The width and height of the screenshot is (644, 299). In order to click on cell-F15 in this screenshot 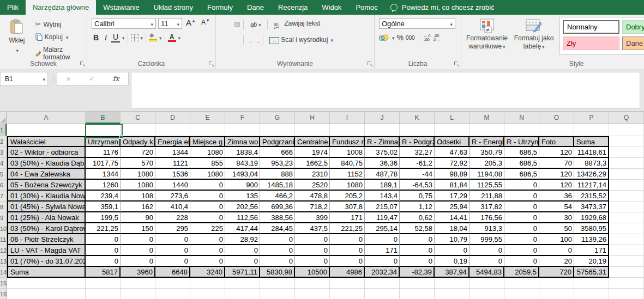, I will do `click(243, 283)`.